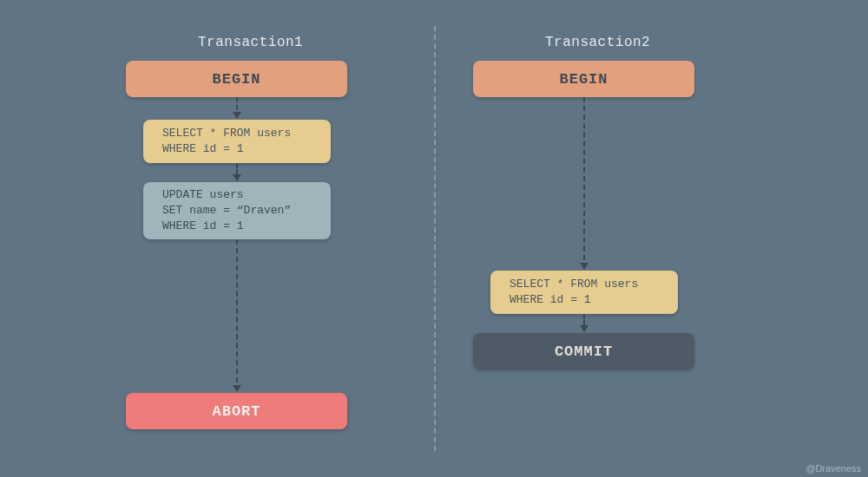 The height and width of the screenshot is (477, 868). Describe the element at coordinates (583, 351) in the screenshot. I see `box-commit-t2: COMMIT` at that location.